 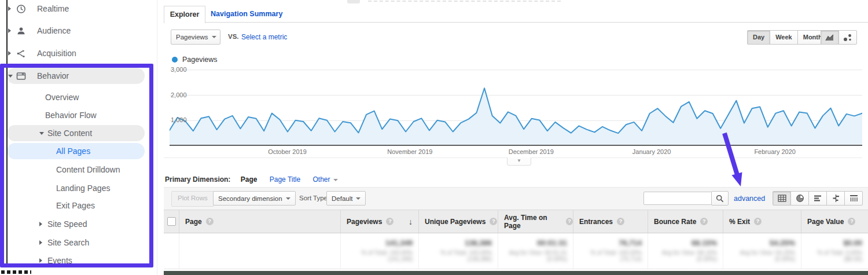 What do you see at coordinates (76, 53) in the screenshot?
I see `sidebar-item-acquisition: Acquisition` at bounding box center [76, 53].